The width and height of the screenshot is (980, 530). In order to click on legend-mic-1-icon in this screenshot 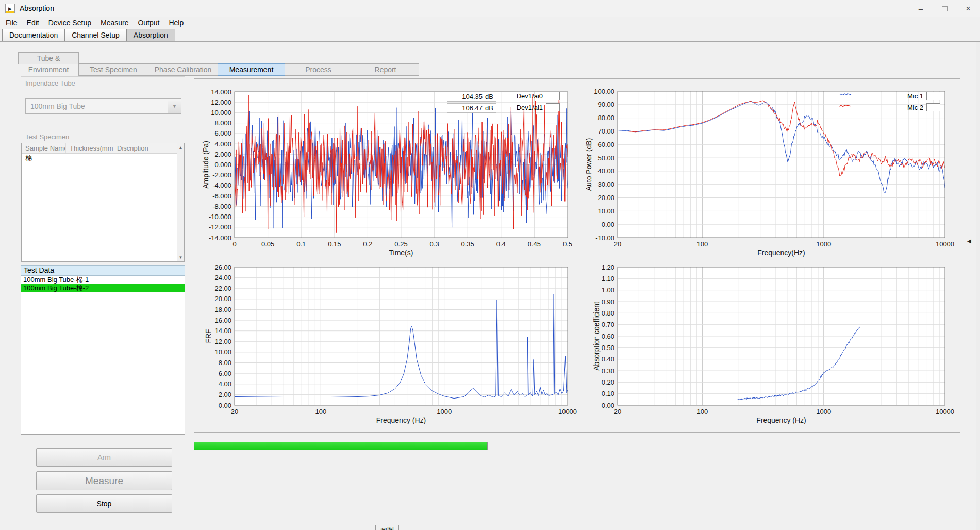, I will do `click(933, 96)`.